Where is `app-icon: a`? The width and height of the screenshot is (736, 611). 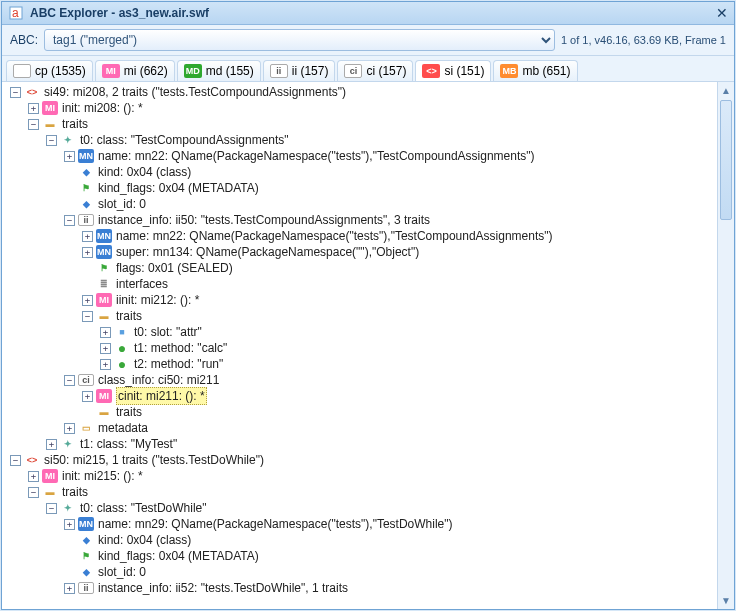
app-icon: a is located at coordinates (16, 13).